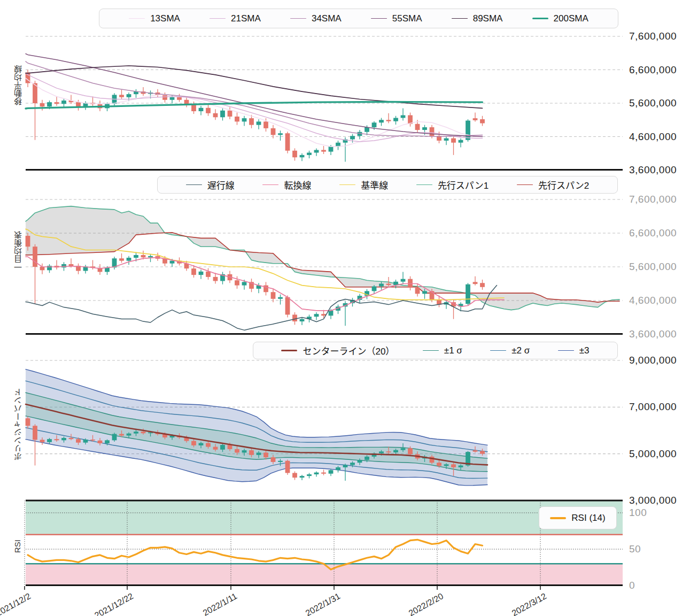  I want to click on legend-sma-item-4: 89SMA, so click(477, 19).